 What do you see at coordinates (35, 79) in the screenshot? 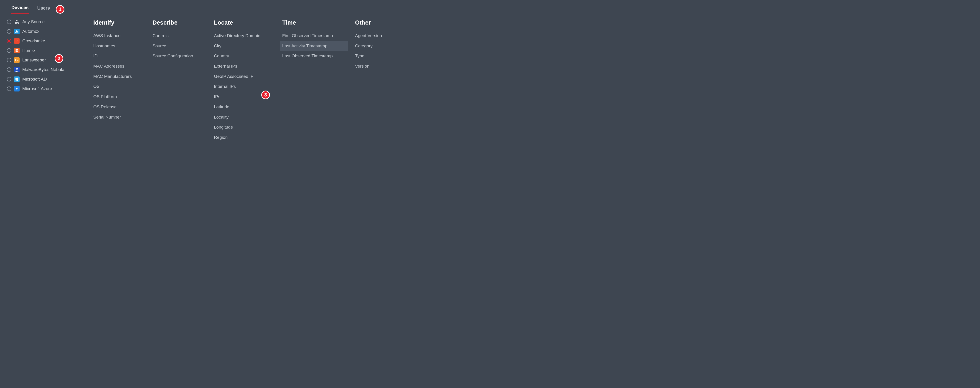
I see `source-label: Microsoft AD` at bounding box center [35, 79].